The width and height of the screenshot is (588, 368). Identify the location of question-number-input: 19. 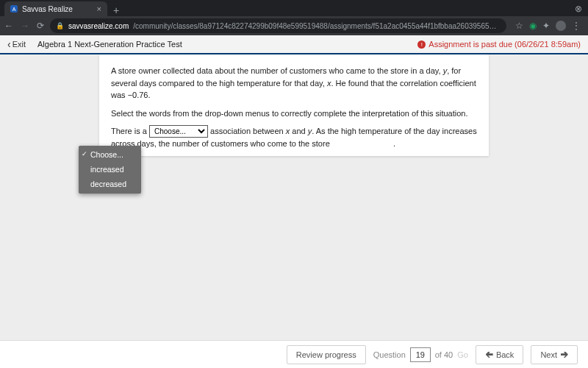
(420, 355).